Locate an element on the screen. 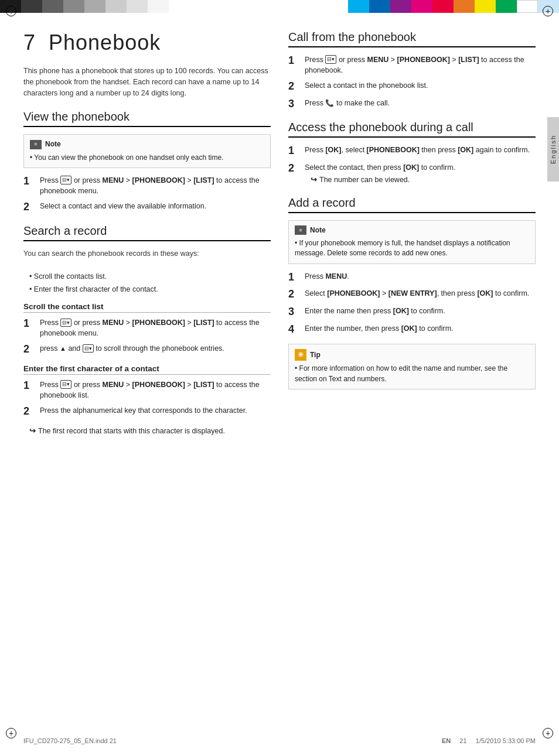 The width and height of the screenshot is (559, 756). step-item: 3 Press 📞 to make the call. is located at coordinates (412, 104).